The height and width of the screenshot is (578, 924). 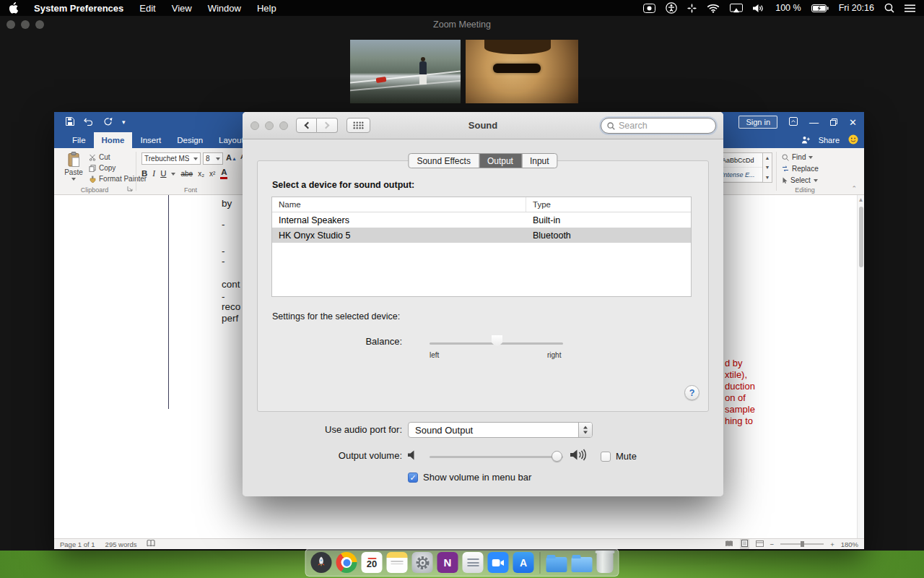 I want to click on styles-up-icon: ▲, so click(x=768, y=158).